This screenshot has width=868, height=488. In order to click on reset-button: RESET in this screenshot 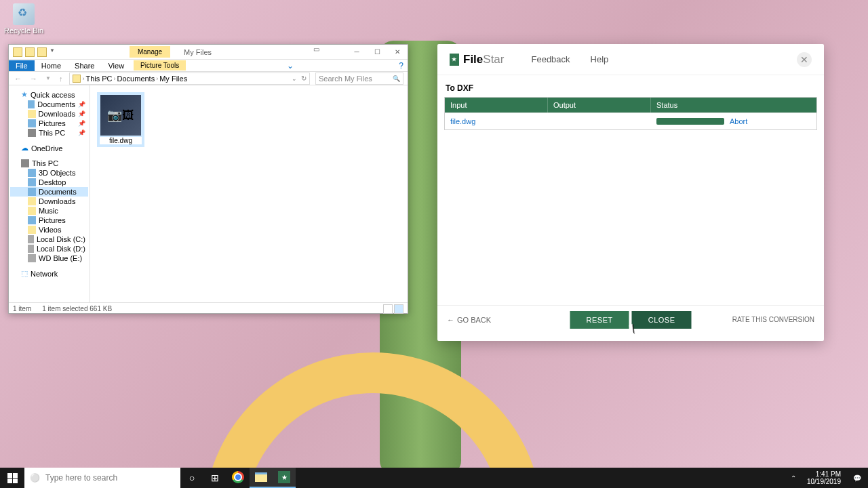, I will do `click(599, 320)`.